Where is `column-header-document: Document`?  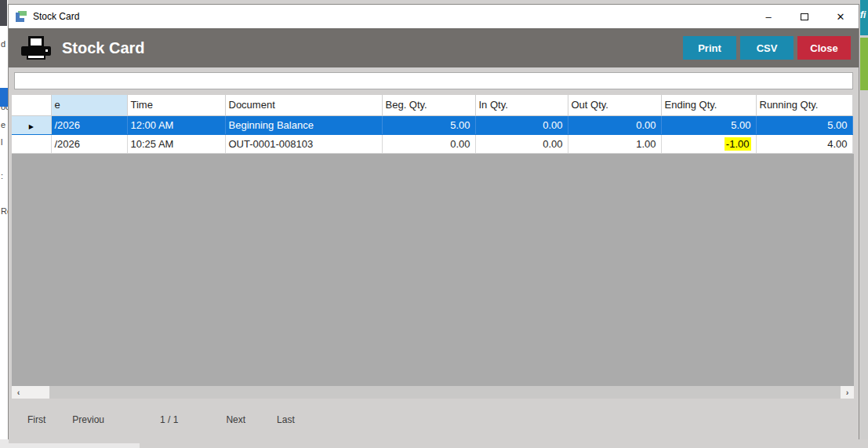
column-header-document: Document is located at coordinates (303, 105).